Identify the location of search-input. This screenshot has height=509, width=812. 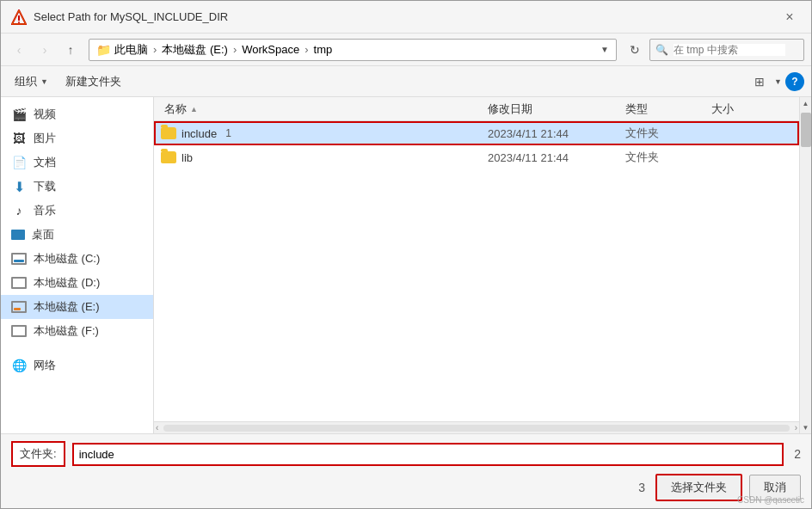
(729, 50).